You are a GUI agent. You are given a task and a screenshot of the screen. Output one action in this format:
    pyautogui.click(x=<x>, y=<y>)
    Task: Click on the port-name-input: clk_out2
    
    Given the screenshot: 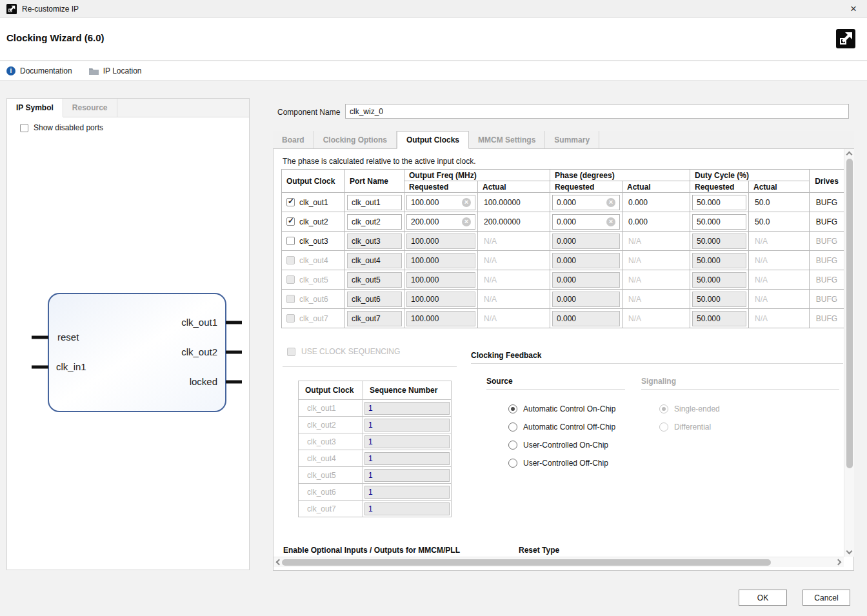 What is the action you would take?
    pyautogui.click(x=374, y=222)
    